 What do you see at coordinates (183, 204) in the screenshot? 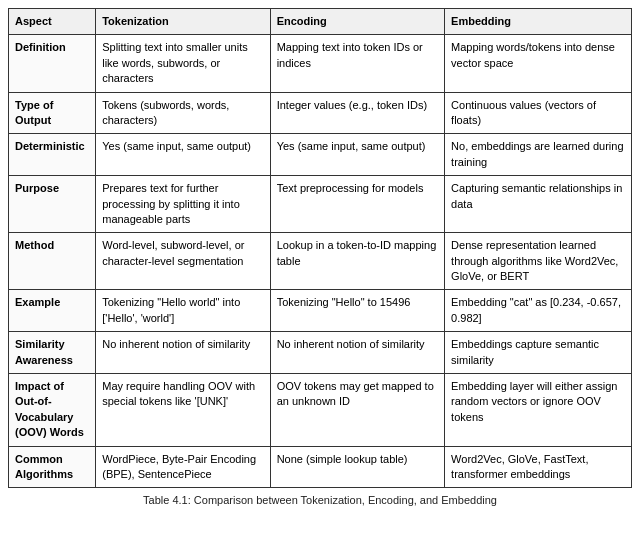
I see `cell-tokenization: Prepares text for further processing by …` at bounding box center [183, 204].